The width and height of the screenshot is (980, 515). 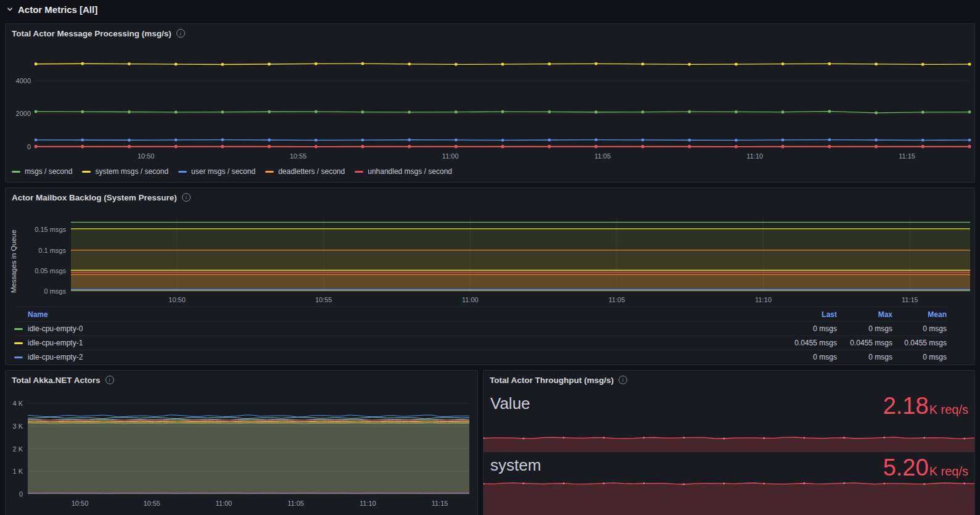 What do you see at coordinates (865, 329) in the screenshot?
I see `cell-max: 0 msgs` at bounding box center [865, 329].